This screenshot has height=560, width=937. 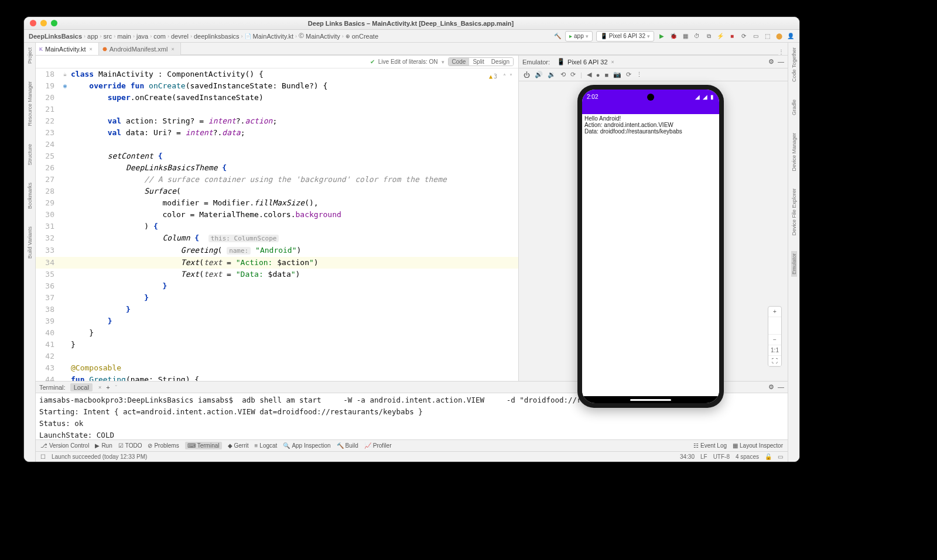 What do you see at coordinates (747, 456) in the screenshot?
I see `indent-setting: 4 spaces` at bounding box center [747, 456].